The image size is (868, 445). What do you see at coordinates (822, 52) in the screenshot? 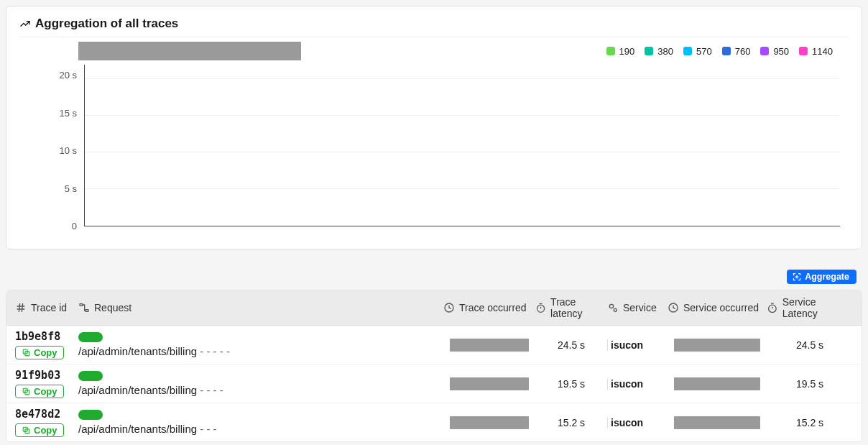
I see `legend-label: 1140` at bounding box center [822, 52].